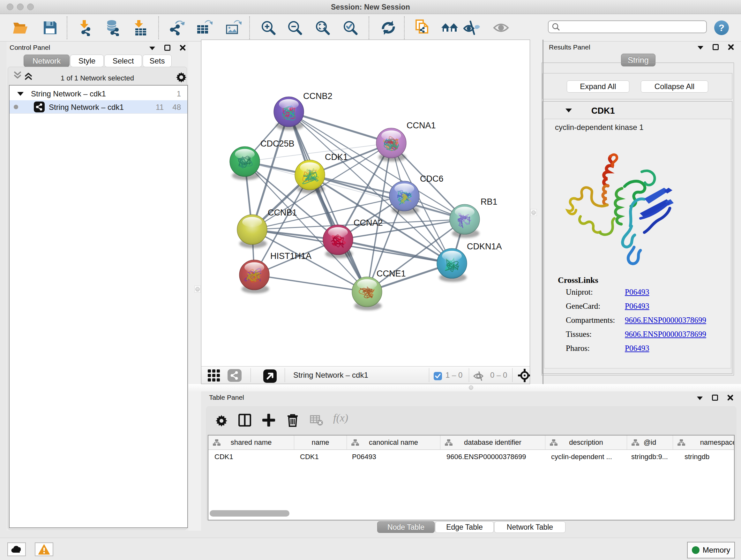  Describe the element at coordinates (123, 61) in the screenshot. I see `tab-select: Select` at that location.